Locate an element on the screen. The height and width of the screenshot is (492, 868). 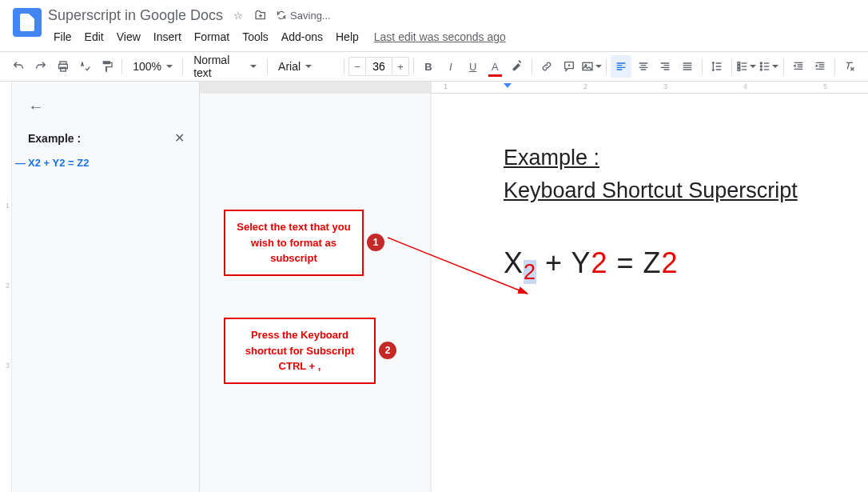
redo-button is located at coordinates (41, 66).